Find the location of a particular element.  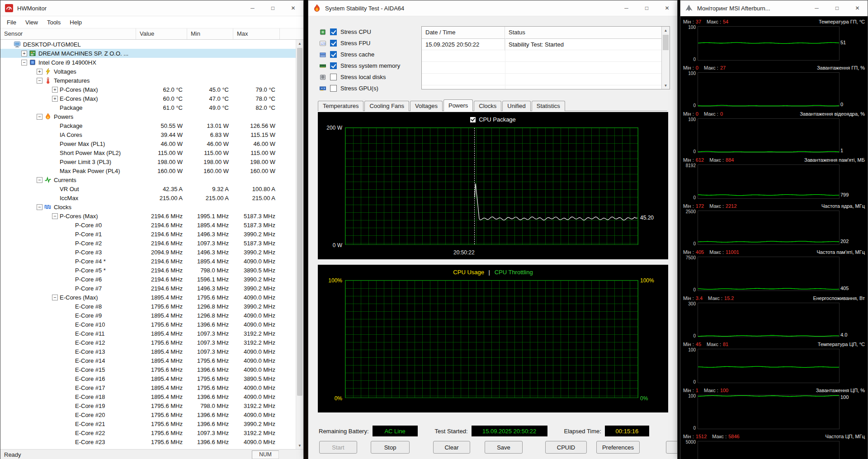

column-header-min: Min is located at coordinates (210, 34).